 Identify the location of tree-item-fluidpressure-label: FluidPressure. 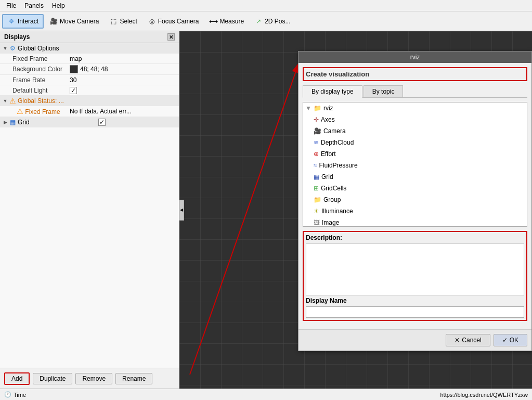
(339, 165).